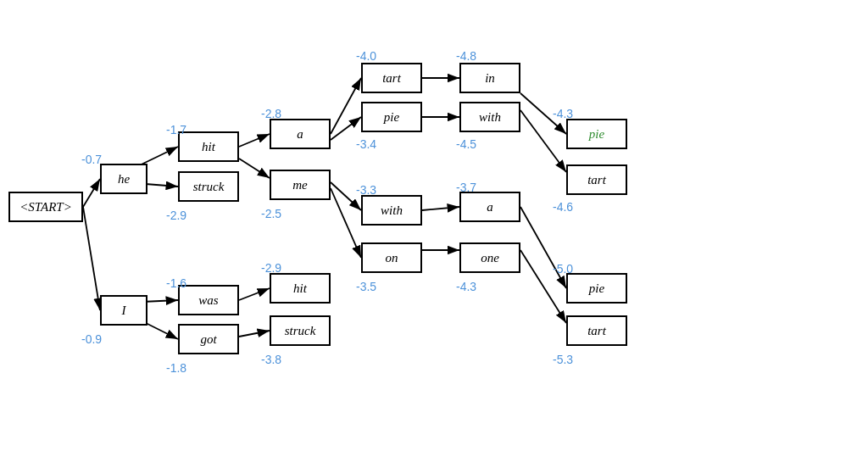 This screenshot has height=468, width=868. What do you see at coordinates (176, 215) in the screenshot?
I see `score-3: -2.9` at bounding box center [176, 215].